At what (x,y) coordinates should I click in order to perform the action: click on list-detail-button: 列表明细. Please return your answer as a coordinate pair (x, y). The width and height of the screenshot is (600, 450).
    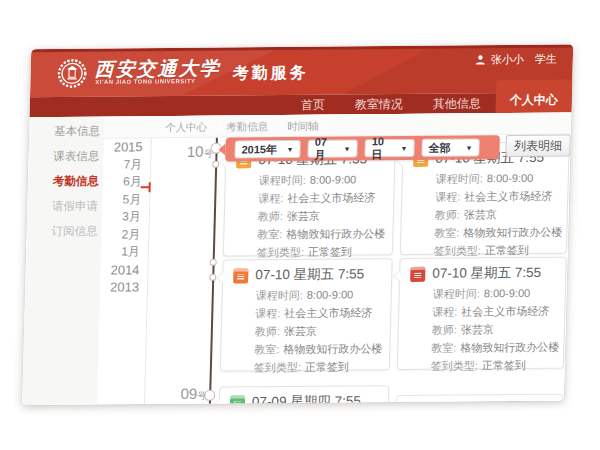
    Looking at the image, I should click on (538, 146).